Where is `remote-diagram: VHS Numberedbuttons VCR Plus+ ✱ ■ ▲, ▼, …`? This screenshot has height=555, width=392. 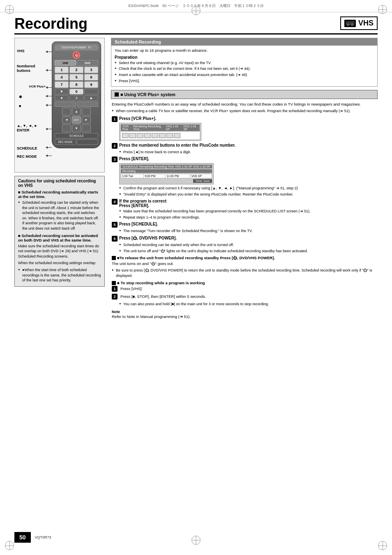 remote-diagram: VHS Numberedbuttons VCR Plus+ ✱ ■ ▲, ▼, … is located at coordinates (60, 105).